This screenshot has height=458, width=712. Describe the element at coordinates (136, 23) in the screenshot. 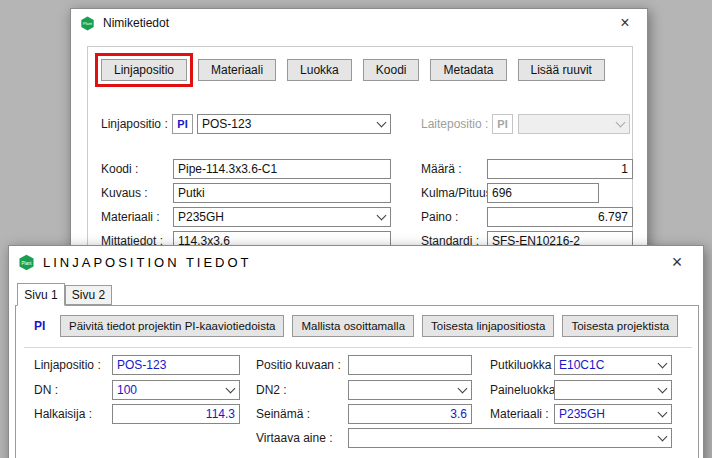

I see `dialog-title: Nimiketiedot` at that location.